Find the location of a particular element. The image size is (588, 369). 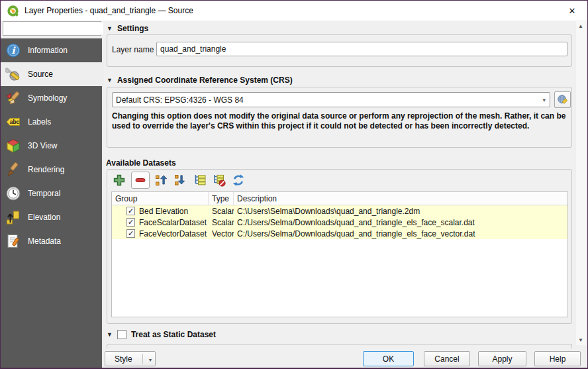

reload-datasets-button is located at coordinates (238, 180).